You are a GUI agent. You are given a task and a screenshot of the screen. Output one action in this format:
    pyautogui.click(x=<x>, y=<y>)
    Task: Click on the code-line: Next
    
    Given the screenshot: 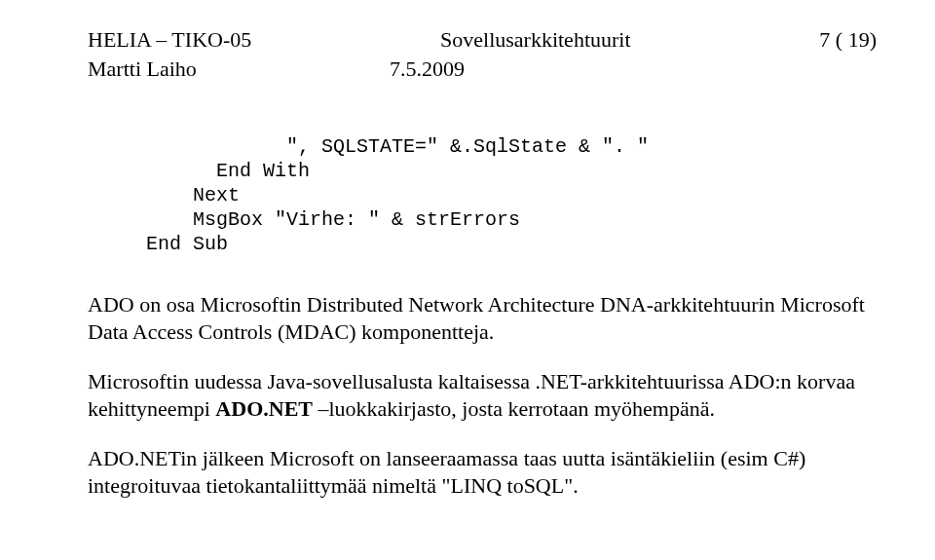 What is the action you would take?
    pyautogui.click(x=193, y=195)
    